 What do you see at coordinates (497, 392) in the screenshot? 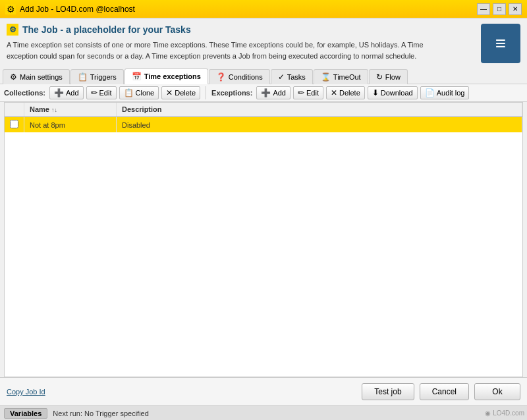
I see `ok-button: Ok` at bounding box center [497, 392].